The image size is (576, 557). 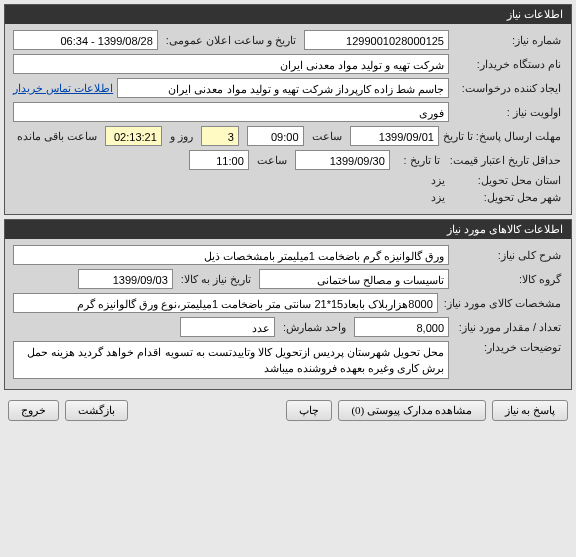 What do you see at coordinates (34, 410) in the screenshot?
I see `exit-button: خروج` at bounding box center [34, 410].